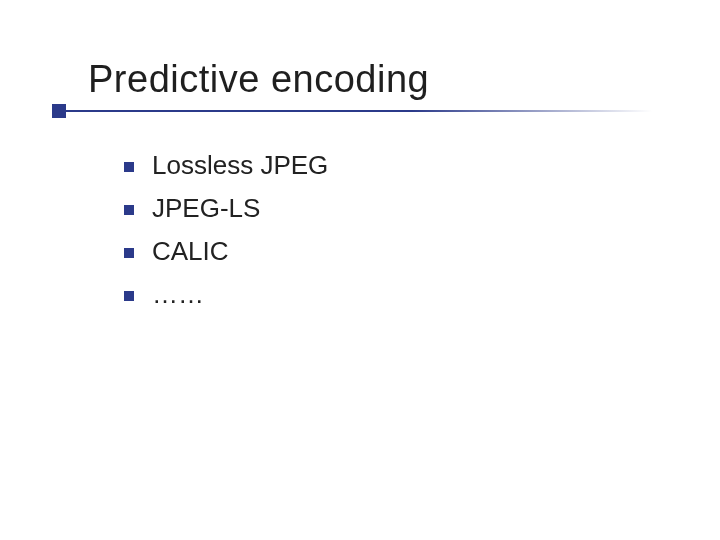 The image size is (720, 540). I want to click on list-item-text: CALIC, so click(190, 252).